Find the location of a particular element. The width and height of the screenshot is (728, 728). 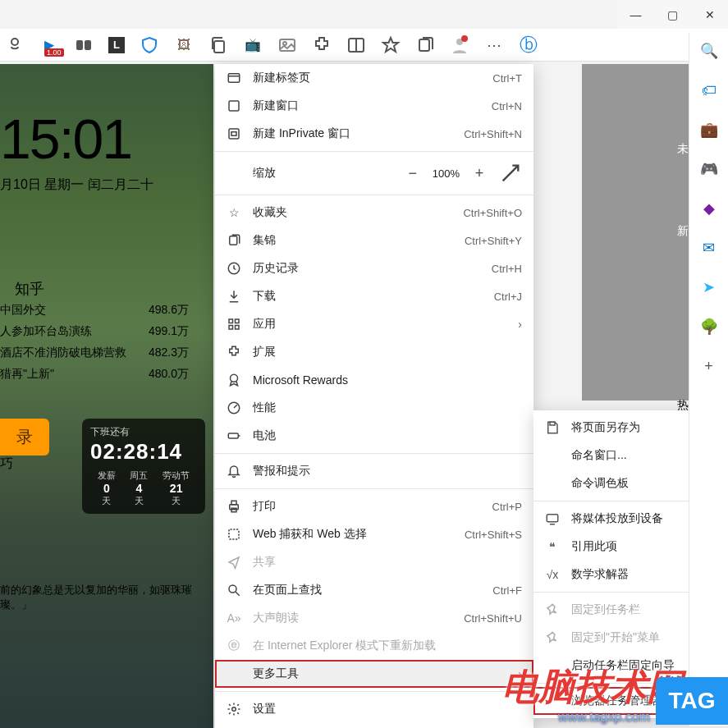

menu-share: 共享 is located at coordinates (374, 562).